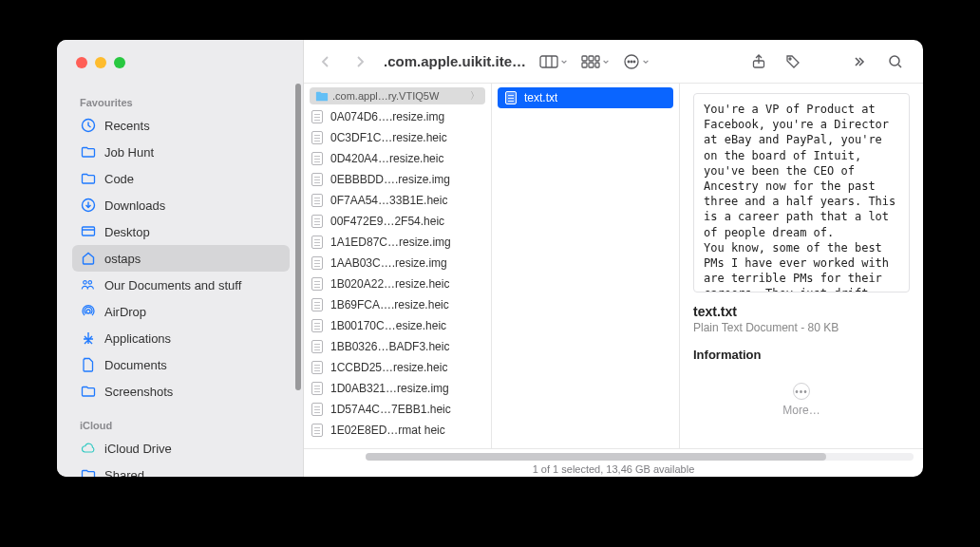 This screenshot has height=547, width=980. What do you see at coordinates (180, 338) in the screenshot?
I see `sidebar-item-applications: Applications` at bounding box center [180, 338].